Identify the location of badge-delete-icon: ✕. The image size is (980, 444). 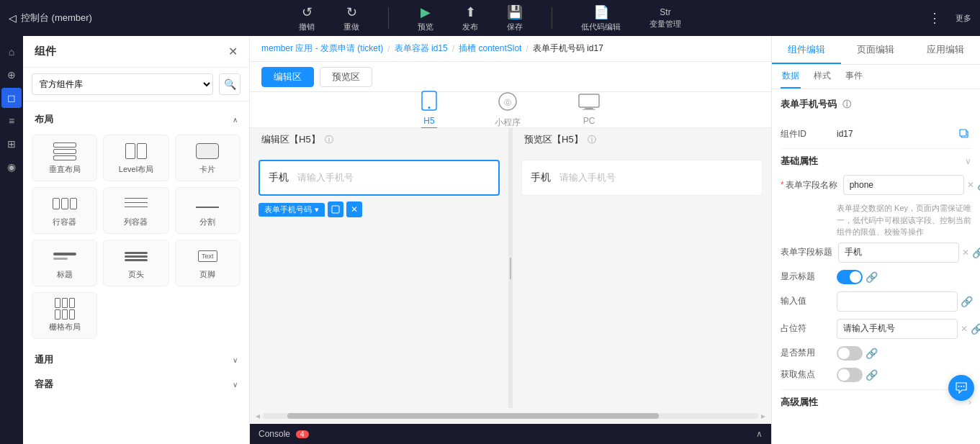
(354, 209).